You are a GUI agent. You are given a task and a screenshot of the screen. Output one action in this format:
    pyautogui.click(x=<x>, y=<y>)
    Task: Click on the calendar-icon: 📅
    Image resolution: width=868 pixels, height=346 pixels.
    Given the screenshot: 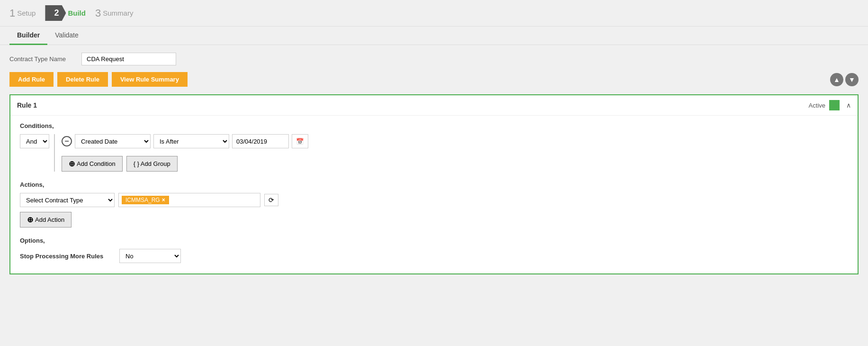 What is the action you would take?
    pyautogui.click(x=300, y=141)
    